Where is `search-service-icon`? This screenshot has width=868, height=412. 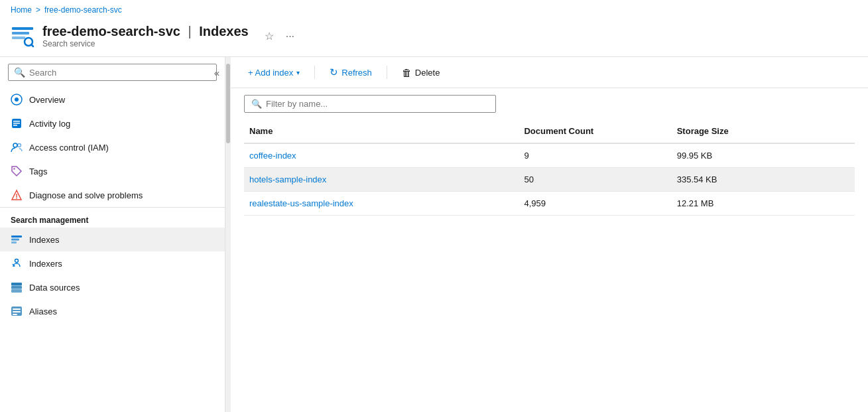
search-service-icon is located at coordinates (23, 36).